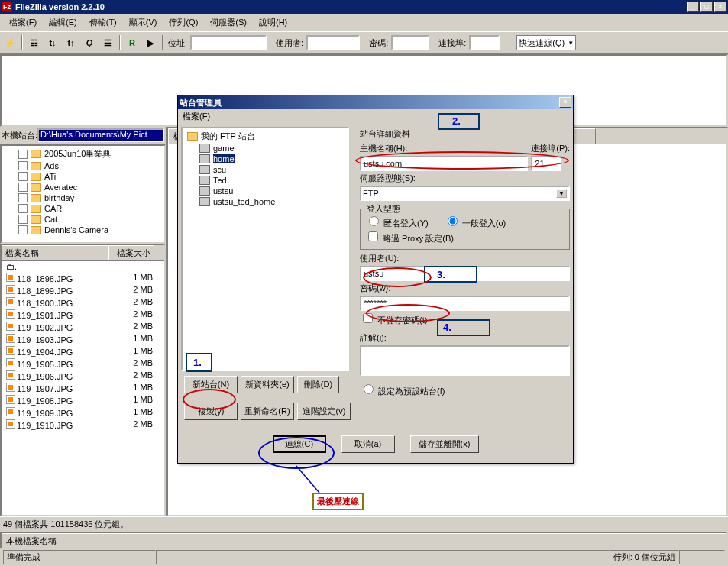 The height and width of the screenshot is (566, 728). What do you see at coordinates (645, 558) in the screenshot?
I see `status-queue: 佇列: 0 個位元組` at bounding box center [645, 558].